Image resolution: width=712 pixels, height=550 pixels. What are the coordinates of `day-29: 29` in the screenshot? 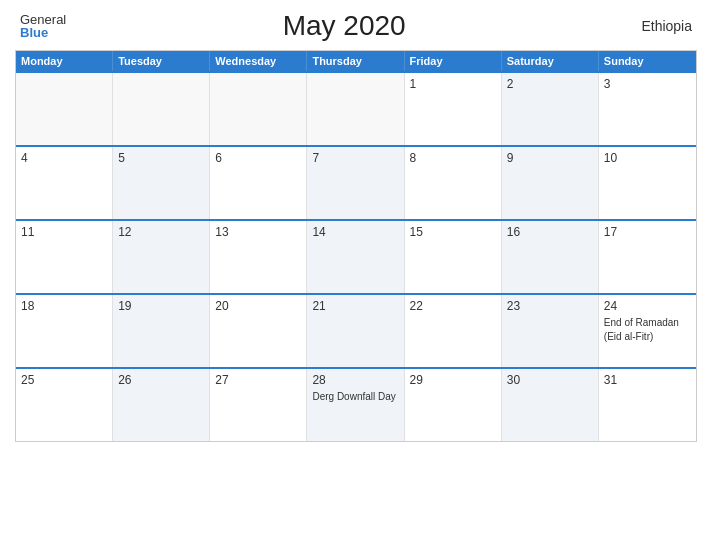 It's located at (454, 405).